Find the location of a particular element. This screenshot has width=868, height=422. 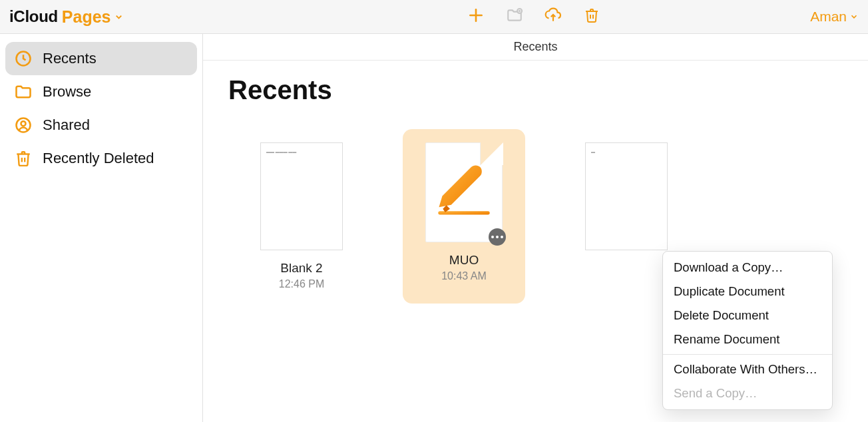

sidebar-item-recents: Recents is located at coordinates (101, 59).